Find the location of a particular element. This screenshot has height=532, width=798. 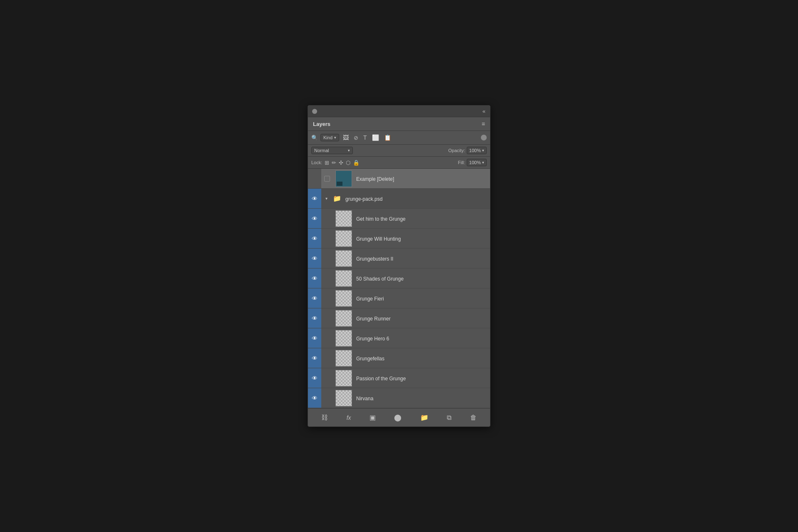

layer-row: 👁 50 Shades of Grunge is located at coordinates (399, 278).